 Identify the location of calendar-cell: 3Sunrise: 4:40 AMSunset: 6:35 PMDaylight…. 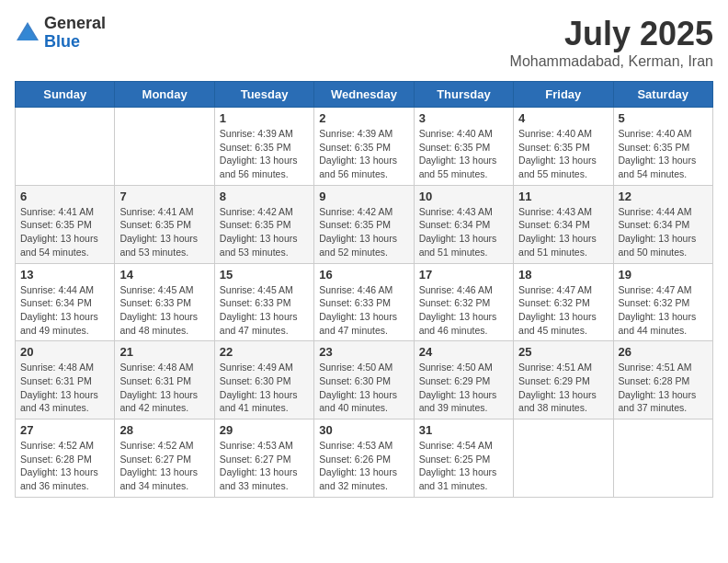
(463, 147).